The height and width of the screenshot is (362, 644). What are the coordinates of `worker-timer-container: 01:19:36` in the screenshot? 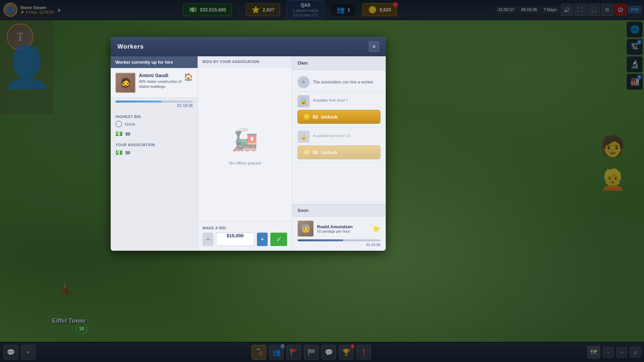 It's located at (154, 104).